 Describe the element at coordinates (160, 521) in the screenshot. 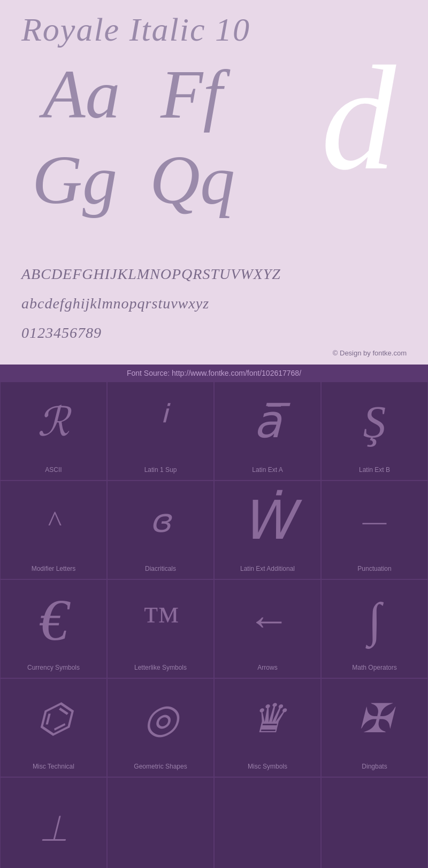

I see `glyph-char-diacriticals: ɞ` at that location.